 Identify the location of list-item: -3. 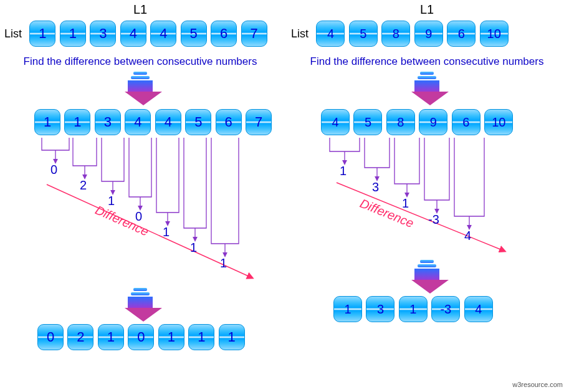
(446, 309).